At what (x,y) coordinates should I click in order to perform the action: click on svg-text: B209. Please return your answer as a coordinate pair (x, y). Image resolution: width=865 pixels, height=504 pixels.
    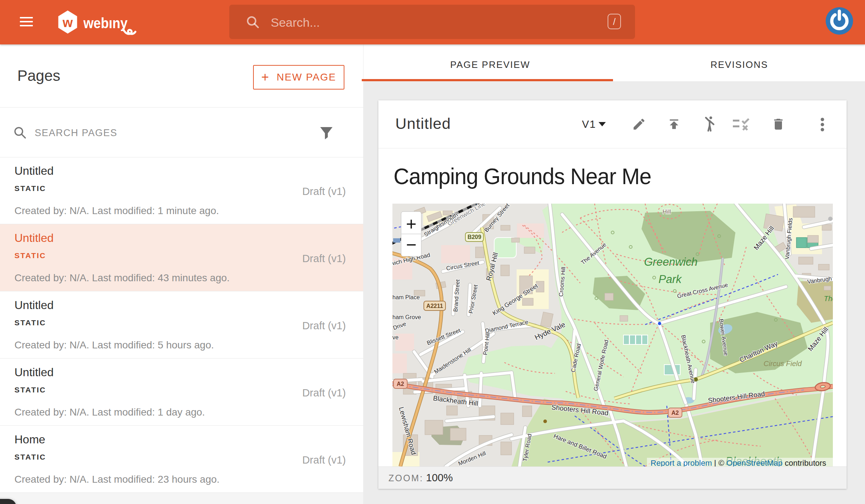
    Looking at the image, I should click on (474, 237).